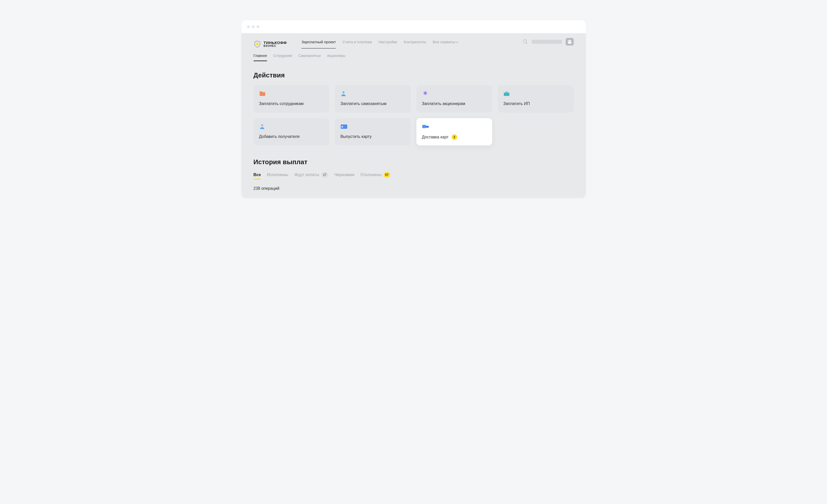  Describe the element at coordinates (278, 176) in the screenshot. I see `history-tab: Исполнены` at that location.